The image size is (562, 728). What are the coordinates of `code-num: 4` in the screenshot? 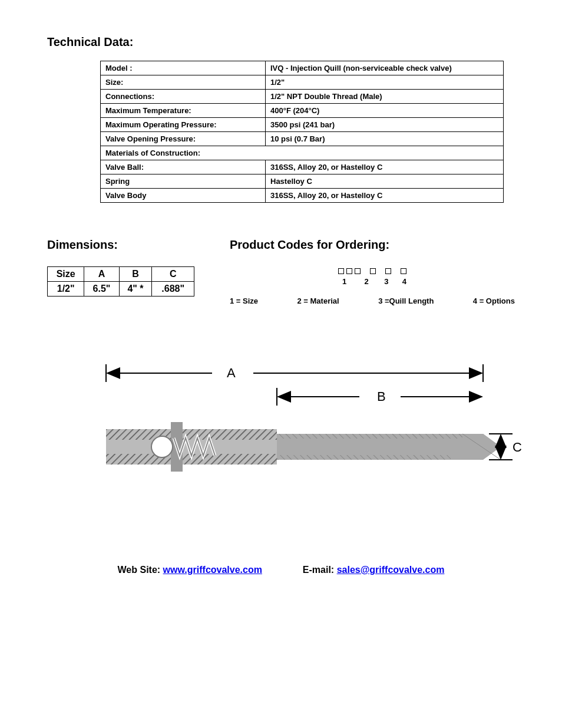 It's located at (404, 282).